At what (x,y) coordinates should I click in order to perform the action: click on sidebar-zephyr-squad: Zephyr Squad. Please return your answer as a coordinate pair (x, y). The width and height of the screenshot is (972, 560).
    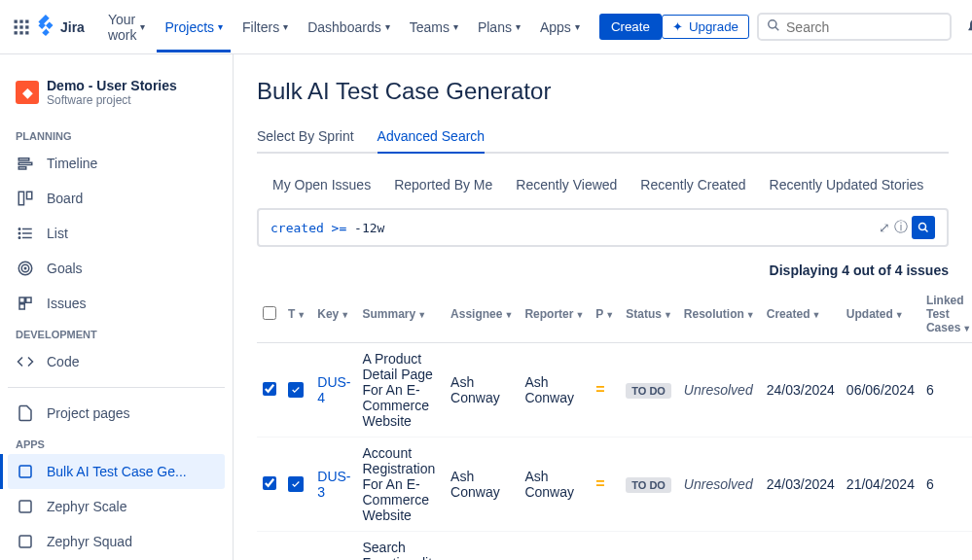
    Looking at the image, I should click on (117, 542).